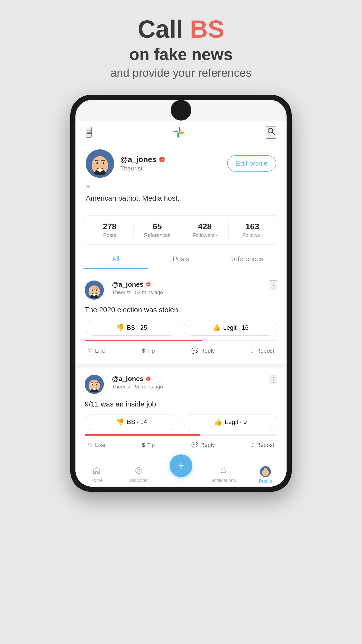 The height and width of the screenshot is (644, 362). What do you see at coordinates (179, 132) in the screenshot?
I see `logo-icon` at bounding box center [179, 132].